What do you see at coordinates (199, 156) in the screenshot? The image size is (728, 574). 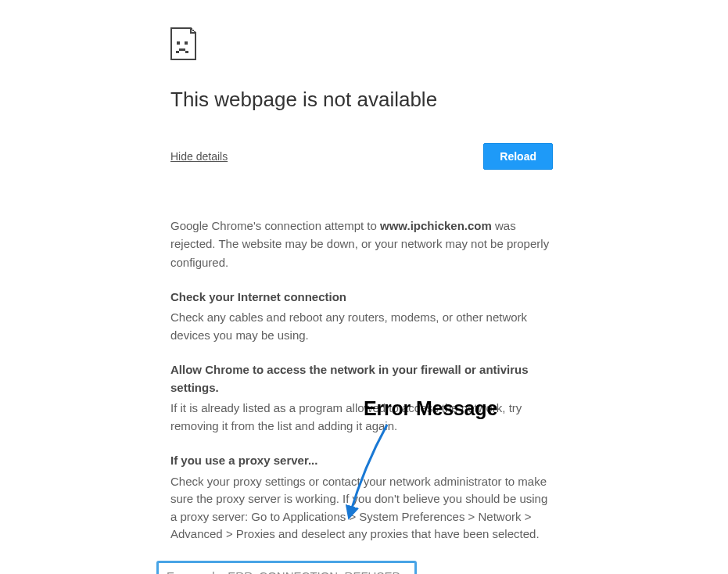 I see `hide-details-link: Hide details` at bounding box center [199, 156].